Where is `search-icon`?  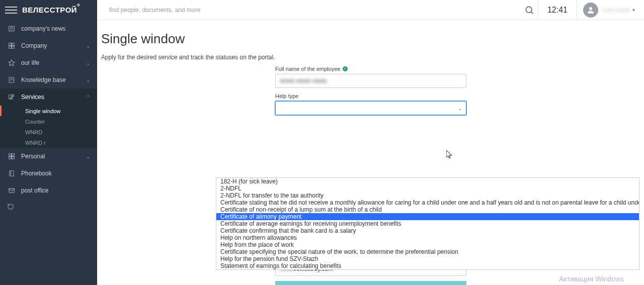 search-icon is located at coordinates (529, 10).